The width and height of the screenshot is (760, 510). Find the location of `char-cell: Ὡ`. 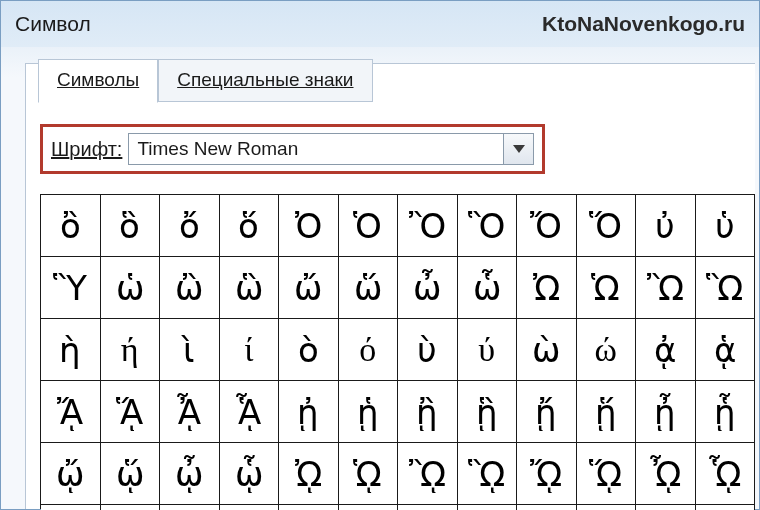

char-cell: Ὡ is located at coordinates (607, 288).